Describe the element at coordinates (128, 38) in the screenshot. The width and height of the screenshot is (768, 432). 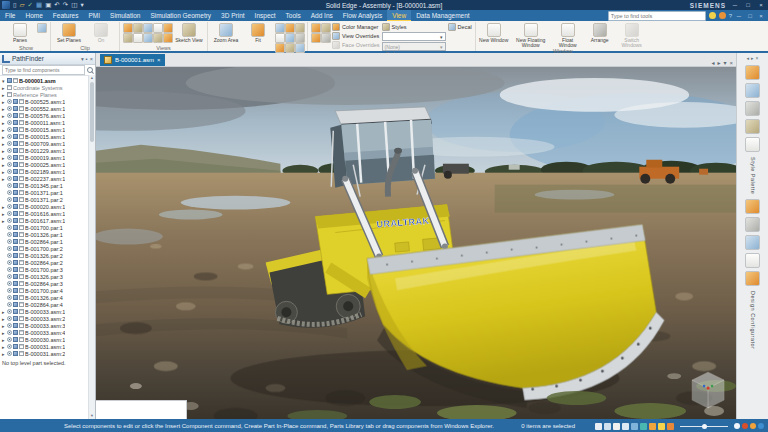
I see `view-front-icon` at that location.